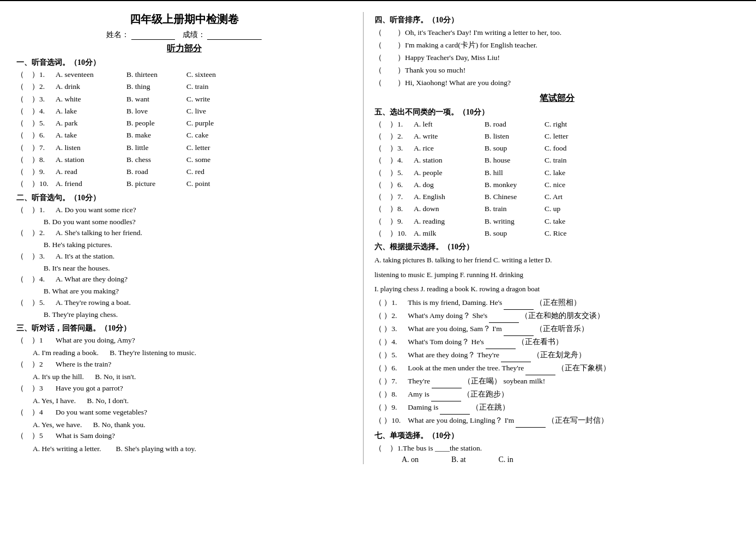  What do you see at coordinates (557, 421) in the screenshot?
I see `part6-item: （ ）10.What are you doing, Lingling？ I'm …` at bounding box center [557, 421].